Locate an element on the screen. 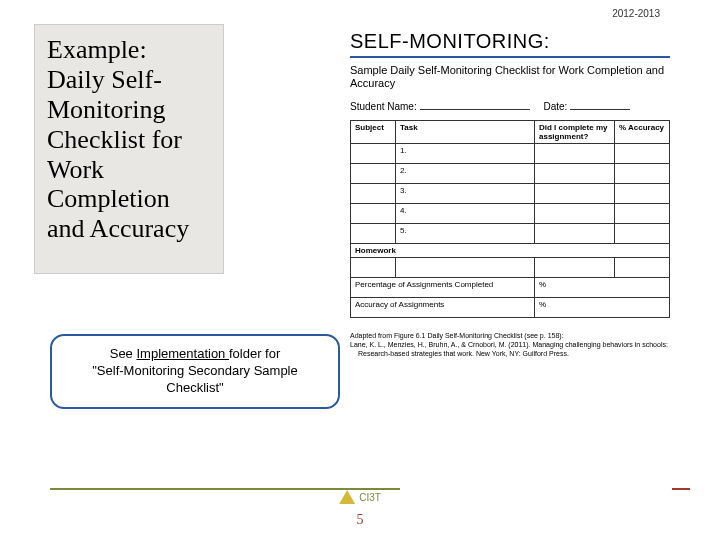 Image resolution: width=720 pixels, height=540 pixels. footer-logo: CI3T is located at coordinates (360, 497).